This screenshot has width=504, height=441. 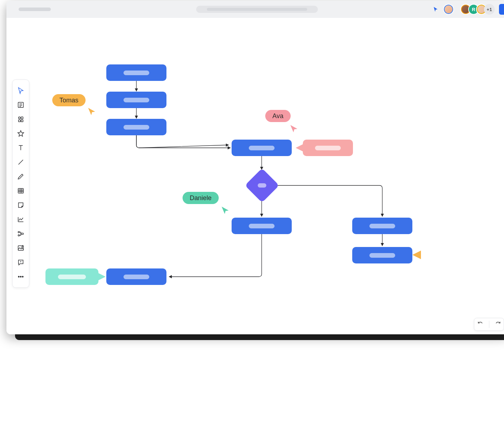 I want to click on redo-button, so click(x=498, y=324).